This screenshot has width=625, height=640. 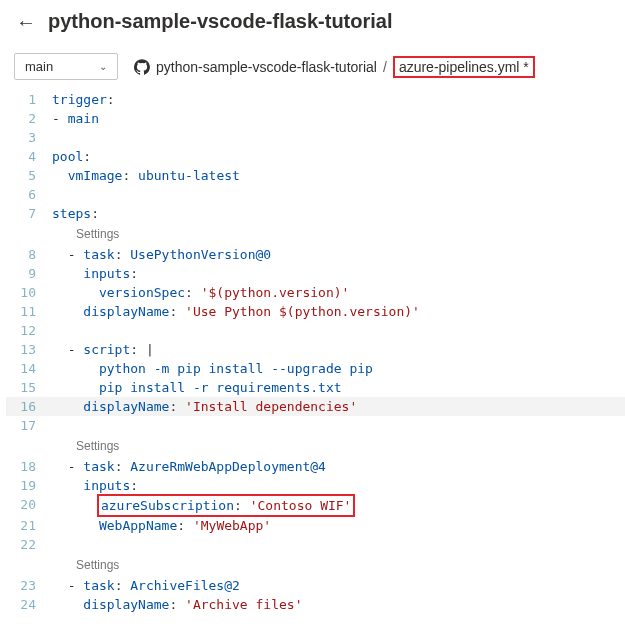 I want to click on line-number: 16, so click(x=28, y=406).